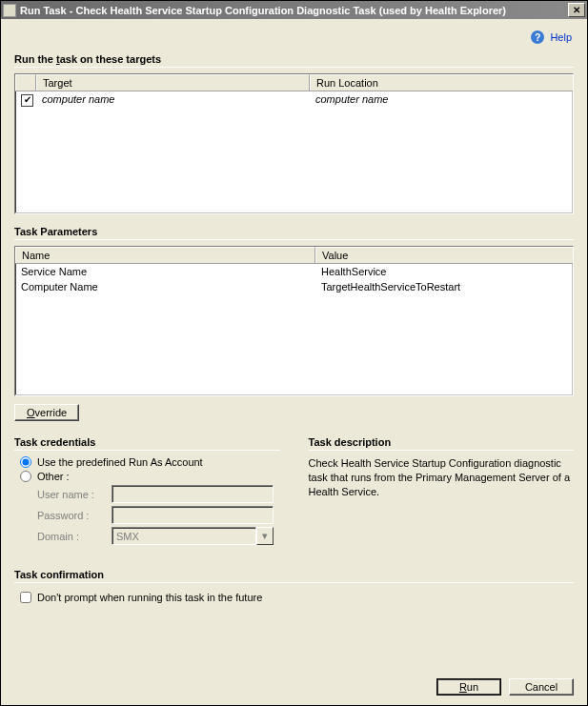 The width and height of the screenshot is (588, 706). What do you see at coordinates (473, 687) in the screenshot?
I see `label-text: un` at bounding box center [473, 687].